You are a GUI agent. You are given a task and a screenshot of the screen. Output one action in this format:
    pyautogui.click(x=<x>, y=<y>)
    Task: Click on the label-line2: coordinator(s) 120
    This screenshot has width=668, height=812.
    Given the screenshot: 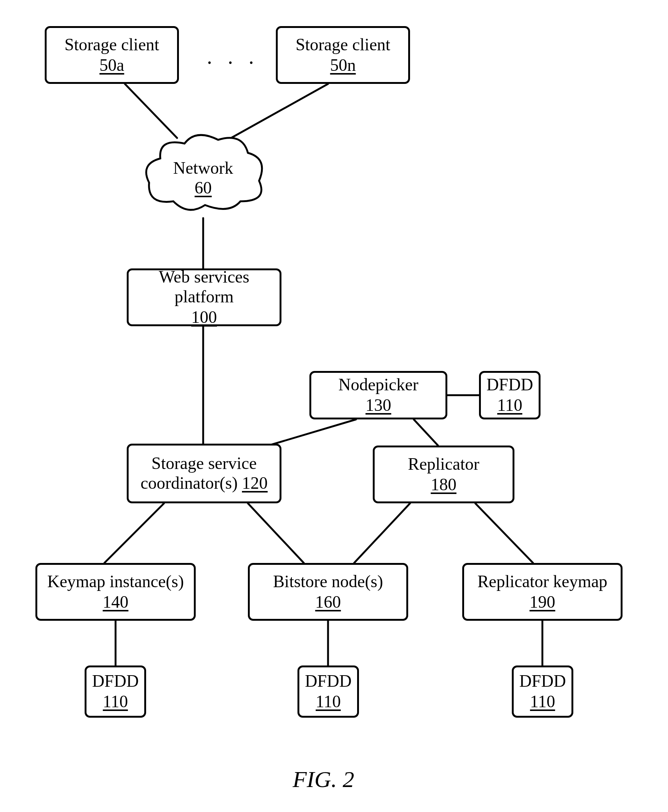 What is the action you would take?
    pyautogui.click(x=204, y=483)
    